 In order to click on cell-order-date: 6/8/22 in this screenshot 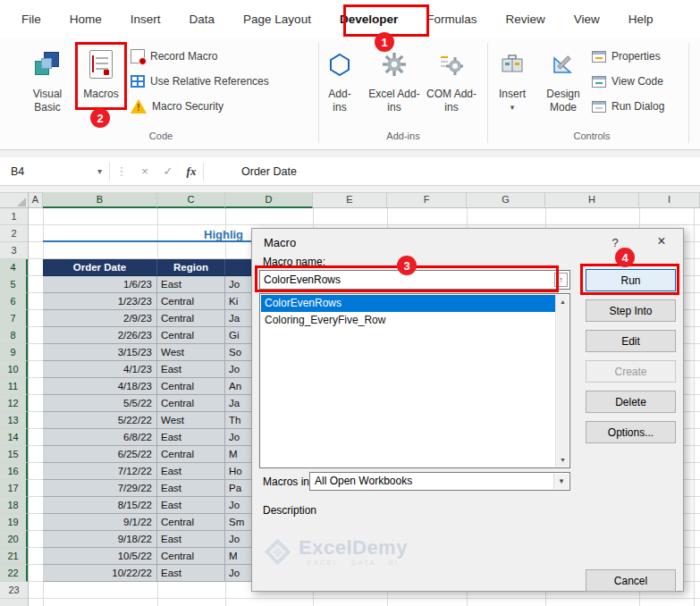, I will do `click(100, 438)`.